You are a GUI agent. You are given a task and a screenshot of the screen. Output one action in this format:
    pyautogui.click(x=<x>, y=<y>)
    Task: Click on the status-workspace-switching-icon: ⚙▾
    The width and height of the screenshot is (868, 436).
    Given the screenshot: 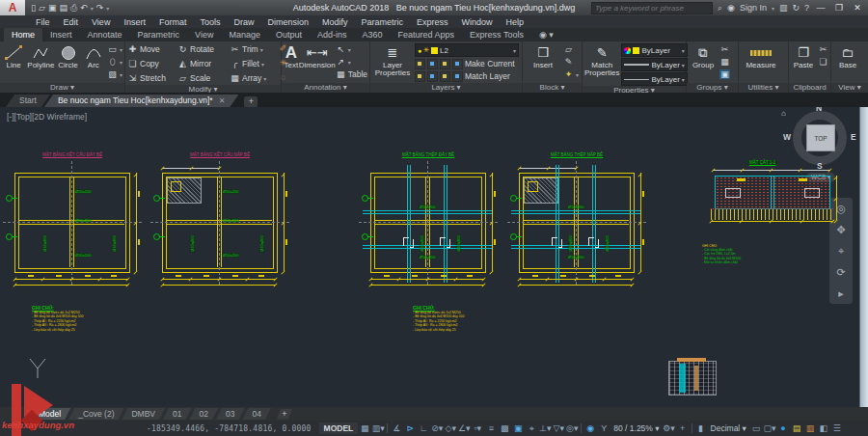 What is the action you would take?
    pyautogui.click(x=669, y=428)
    